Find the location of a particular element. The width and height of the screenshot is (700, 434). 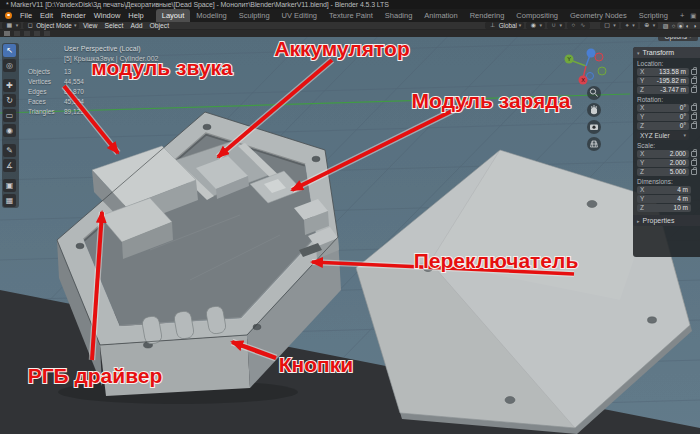

tab-modeling: Modeling is located at coordinates (211, 16).